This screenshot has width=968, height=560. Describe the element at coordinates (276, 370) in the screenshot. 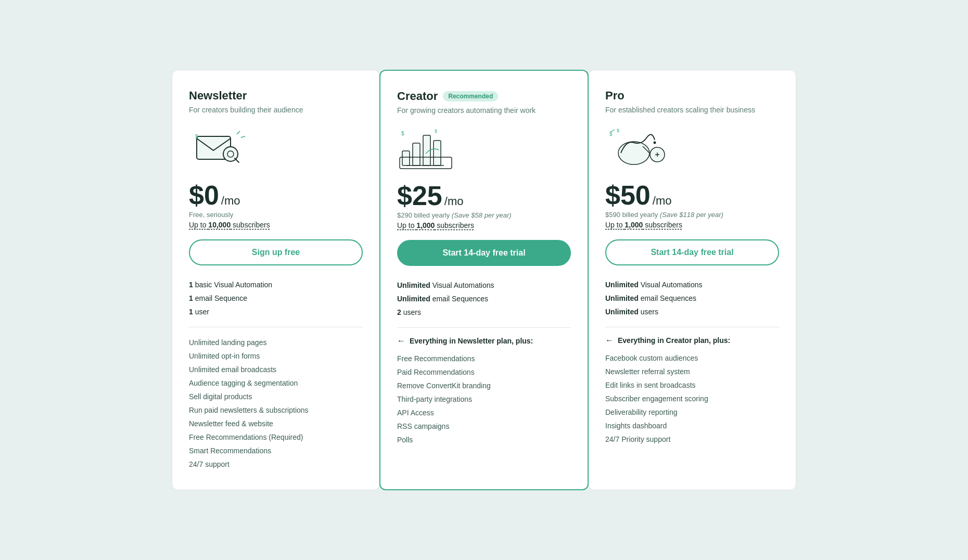

I see `secondary-feature-item: Unlimited email broadcasts` at that location.